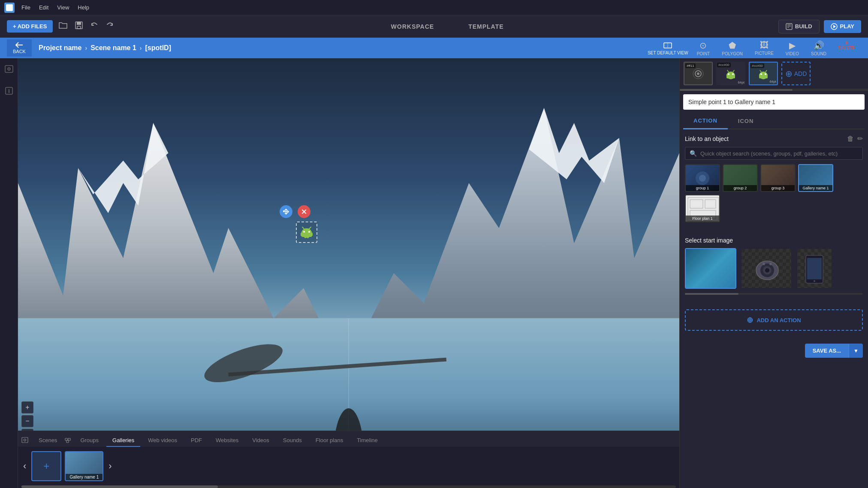  What do you see at coordinates (110, 466) in the screenshot?
I see `gallery-next-button: ›` at bounding box center [110, 466].